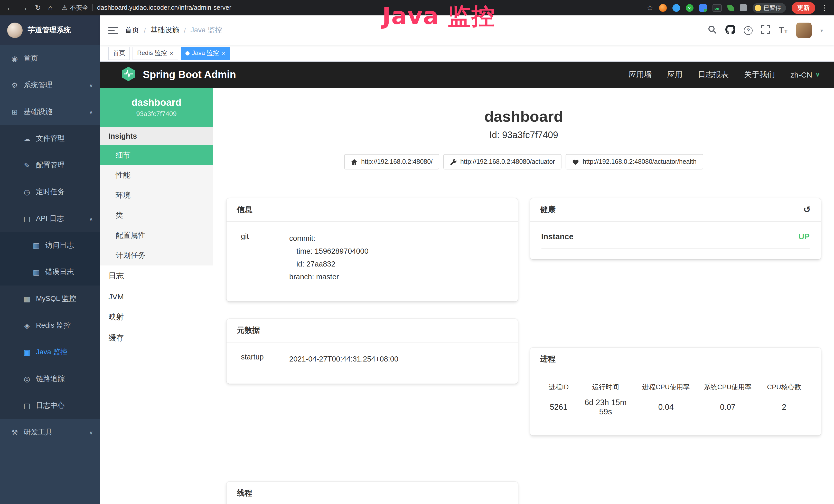  Describe the element at coordinates (805, 75) in the screenshot. I see `locale-selector: zh-CN ∨` at that location.